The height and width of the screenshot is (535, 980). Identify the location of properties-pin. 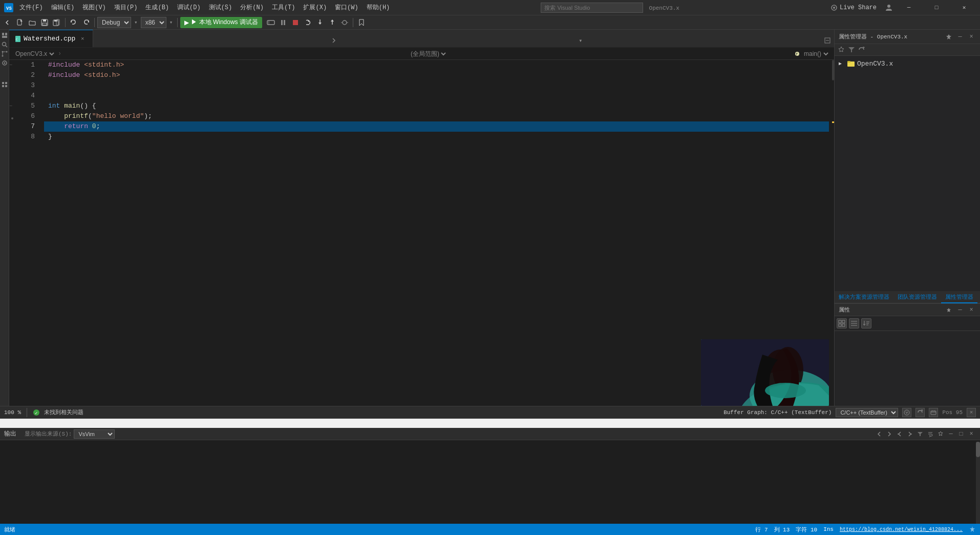
(949, 310).